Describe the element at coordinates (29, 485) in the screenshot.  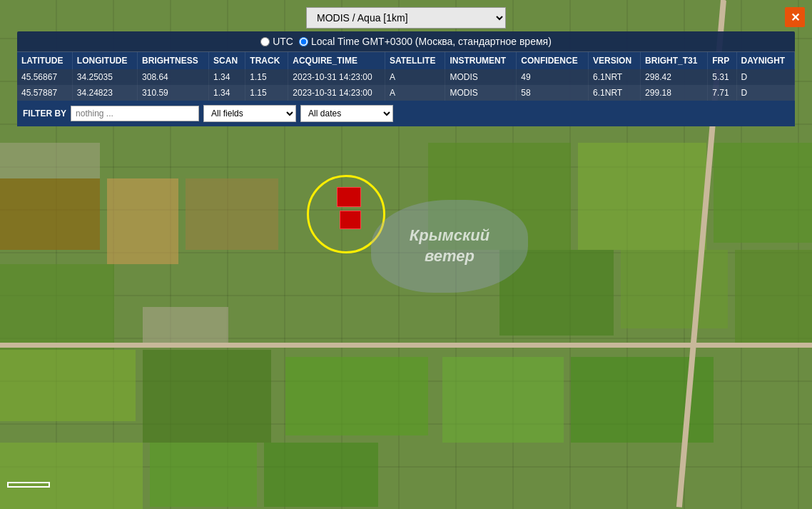
I see `scale-bar` at that location.